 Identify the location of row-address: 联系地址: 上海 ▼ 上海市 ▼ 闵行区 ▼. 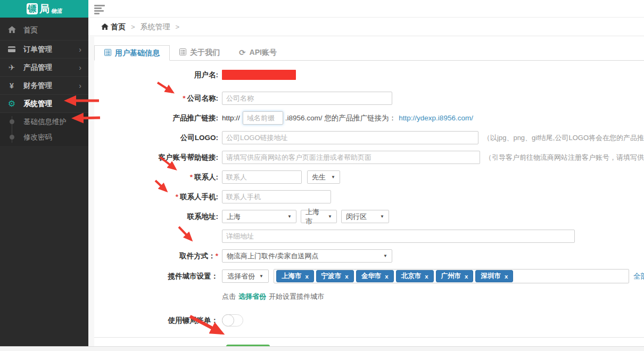
(369, 216).